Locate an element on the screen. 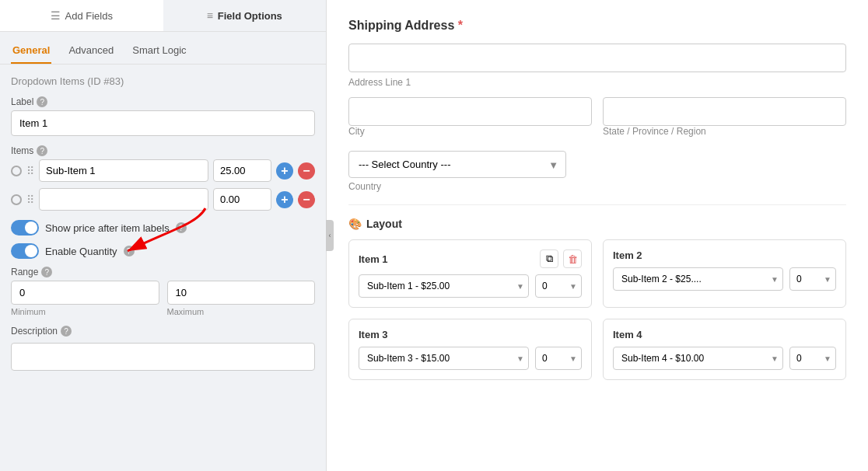 Image resolution: width=868 pixels, height=471 pixels. country-select: --- Select Country --- is located at coordinates (457, 165).